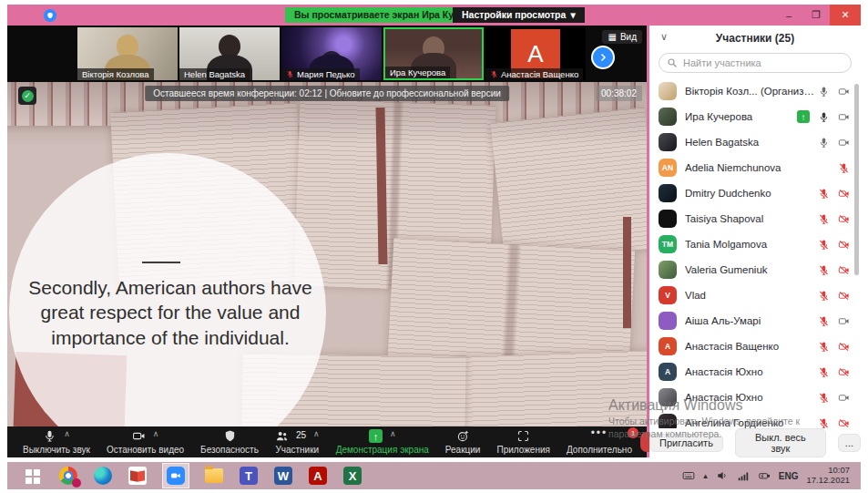 The width and height of the screenshot is (868, 493). Describe the element at coordinates (103, 476) in the screenshot. I see `edge-icon` at that location.